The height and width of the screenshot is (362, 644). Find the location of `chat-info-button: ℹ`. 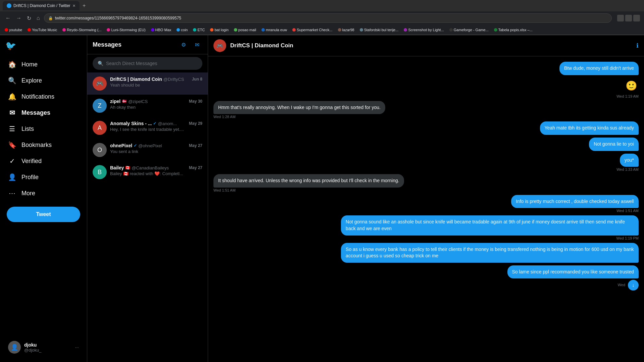

chat-info-button: ℹ is located at coordinates (638, 46).